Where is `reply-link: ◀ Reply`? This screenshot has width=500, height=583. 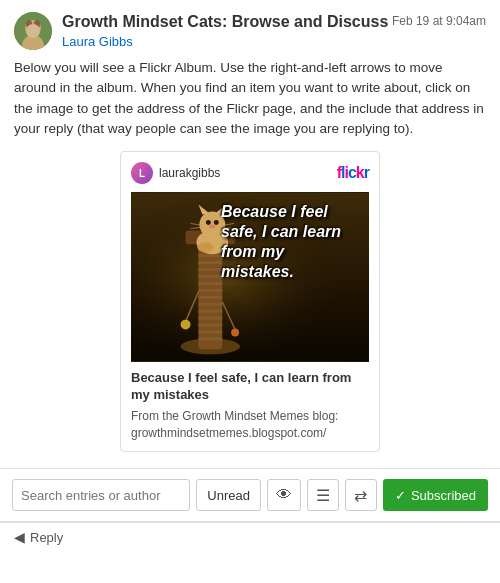
reply-link: ◀ Reply is located at coordinates (38, 537).